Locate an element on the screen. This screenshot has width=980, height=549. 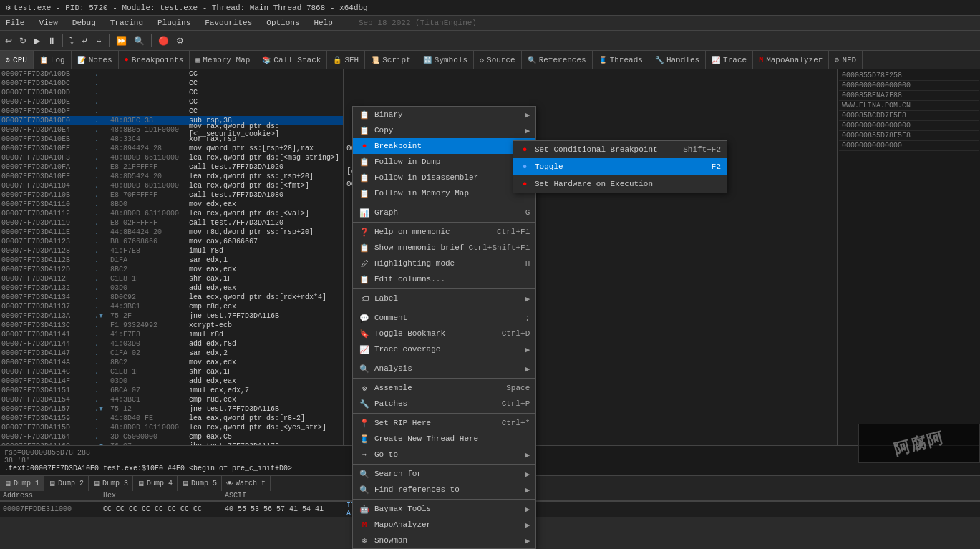
cm-mapo: M MapoAnalyzer ▶ is located at coordinates (444, 525).